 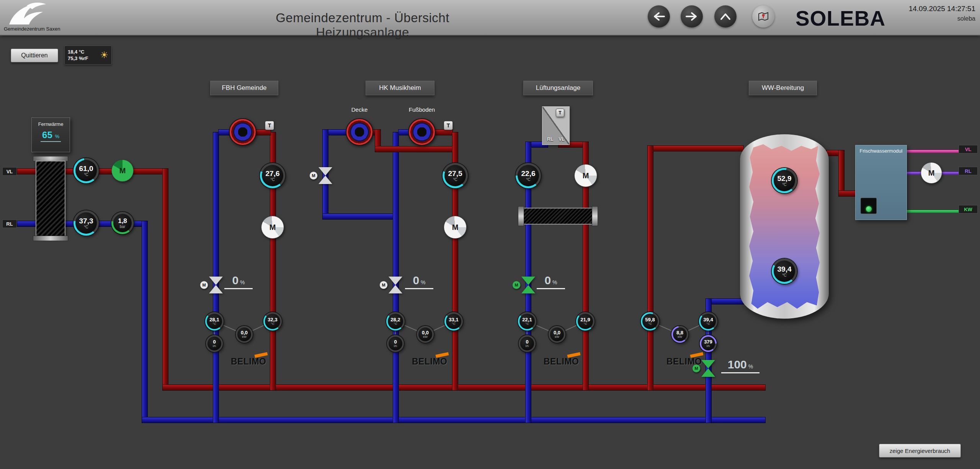 I want to click on section-lueftungsanlage: Lüftungsanlage, so click(x=558, y=88).